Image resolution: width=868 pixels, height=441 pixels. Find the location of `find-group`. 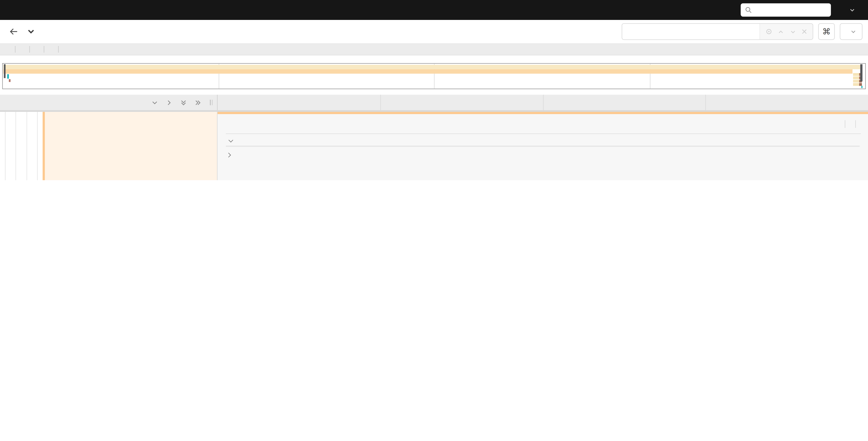

find-group is located at coordinates (717, 32).